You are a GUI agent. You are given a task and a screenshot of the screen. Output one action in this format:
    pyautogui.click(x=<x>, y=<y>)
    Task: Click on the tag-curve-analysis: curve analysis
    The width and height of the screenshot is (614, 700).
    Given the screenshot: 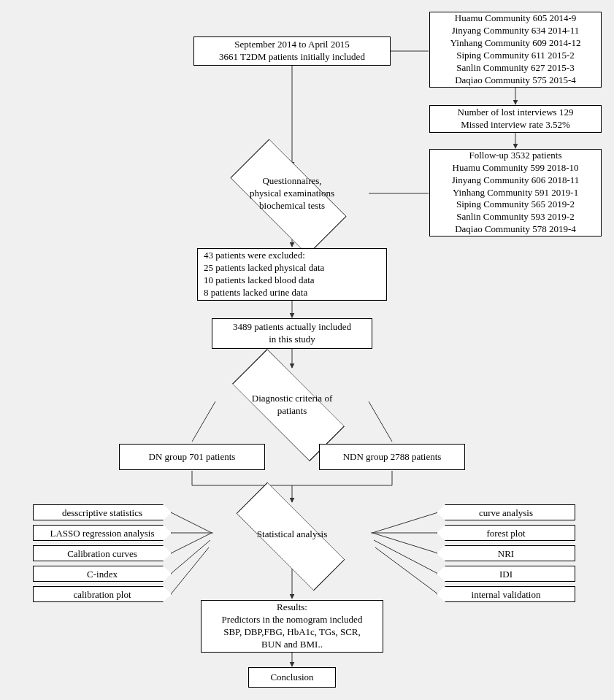 What is the action you would take?
    pyautogui.click(x=506, y=512)
    